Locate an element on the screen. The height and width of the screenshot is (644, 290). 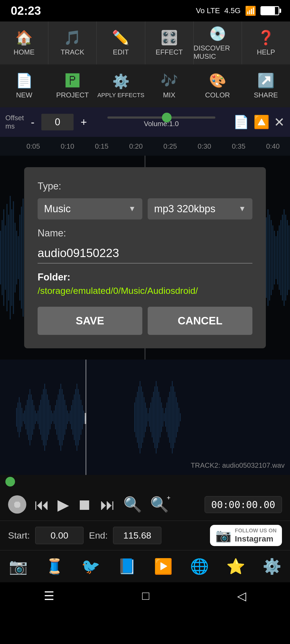
stop-button: ⏹ is located at coordinates (85, 504).